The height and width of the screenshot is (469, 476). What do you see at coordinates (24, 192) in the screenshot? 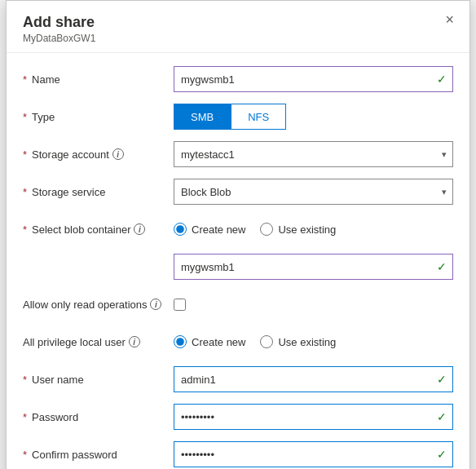
I see `storage-service-required-star: *` at bounding box center [24, 192].